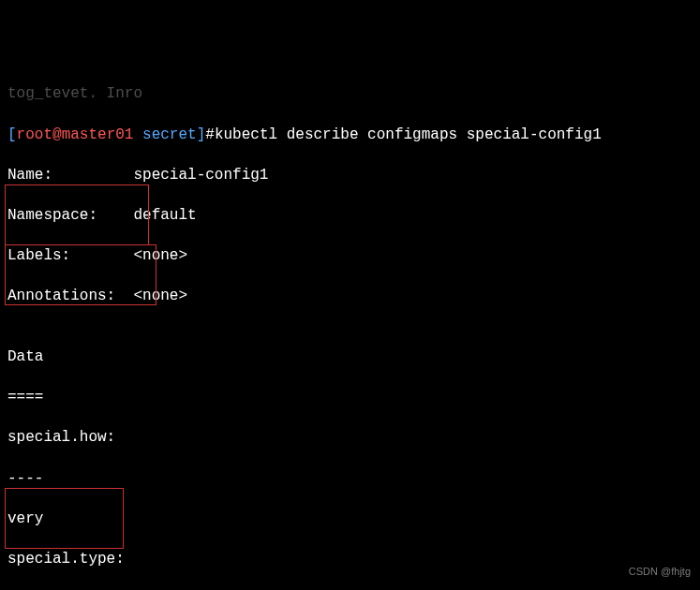  What do you see at coordinates (35, 135) in the screenshot?
I see `ps1-user: root` at bounding box center [35, 135].